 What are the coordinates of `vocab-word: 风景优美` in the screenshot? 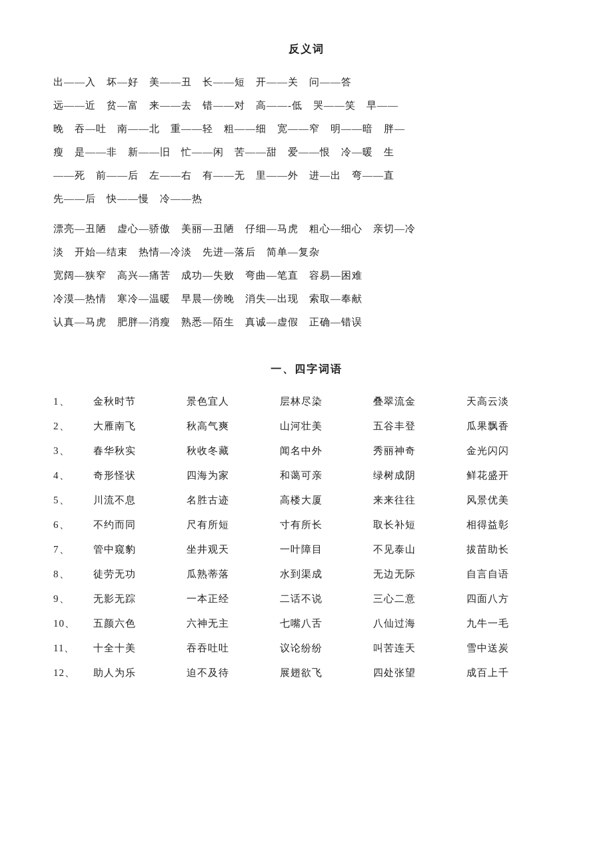 It's located at (500, 500).